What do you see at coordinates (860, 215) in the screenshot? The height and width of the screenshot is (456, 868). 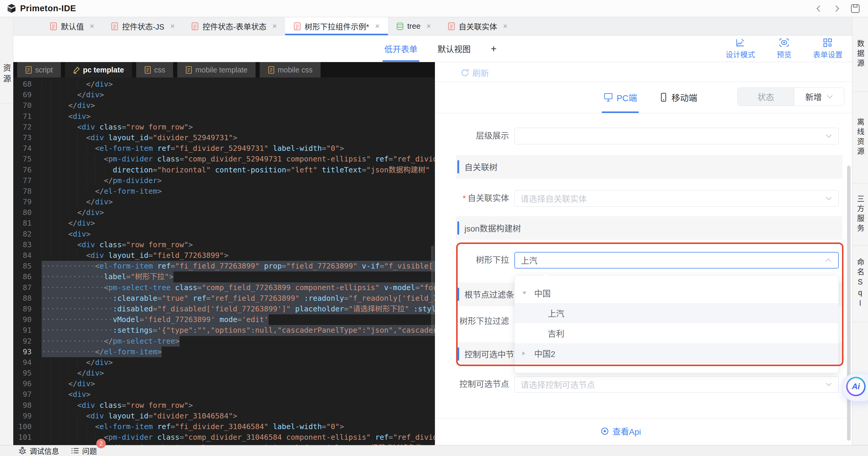 I see `sidebar-item-三方服务: 三方服务` at bounding box center [860, 215].